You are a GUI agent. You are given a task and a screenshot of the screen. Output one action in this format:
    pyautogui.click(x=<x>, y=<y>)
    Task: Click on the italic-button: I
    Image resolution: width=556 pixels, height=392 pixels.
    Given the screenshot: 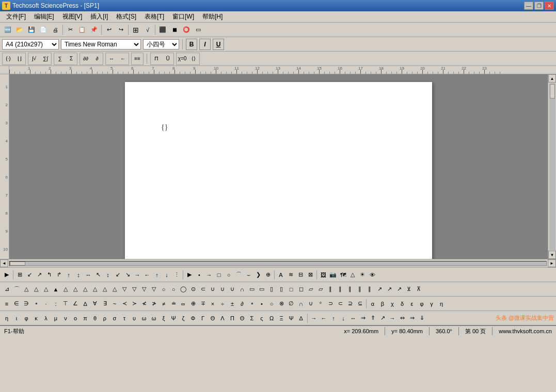 What is the action you would take?
    pyautogui.click(x=205, y=44)
    